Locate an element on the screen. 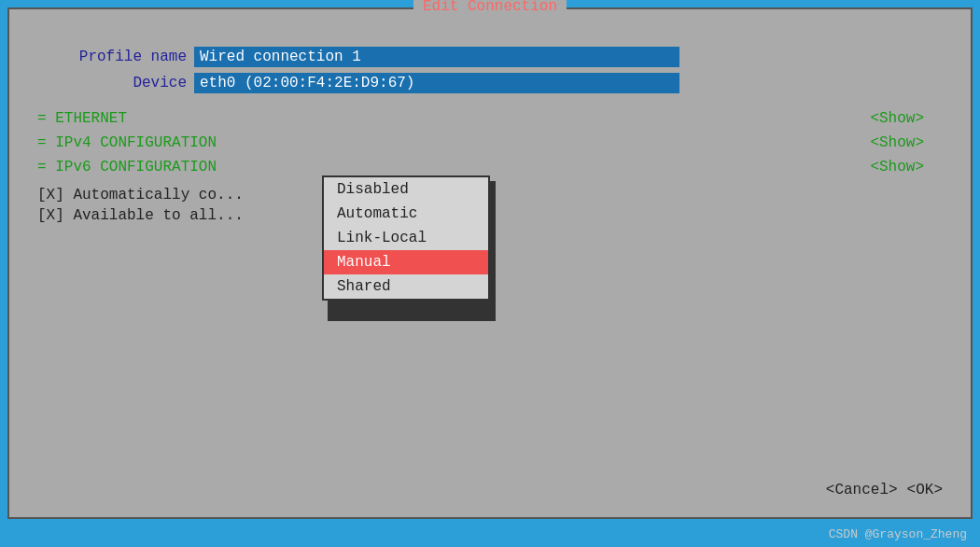  profile-name-value: Wired connection 1 is located at coordinates (437, 57).